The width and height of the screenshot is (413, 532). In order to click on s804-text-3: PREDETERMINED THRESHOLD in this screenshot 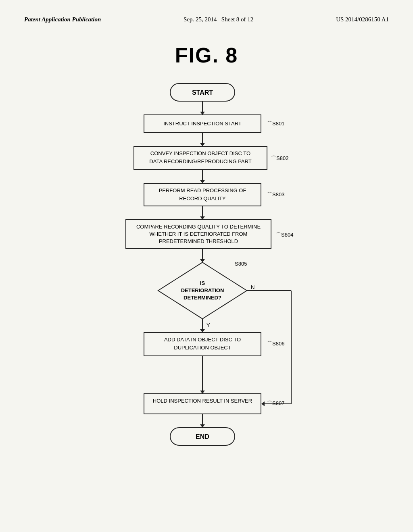, I will do `click(198, 241)`.